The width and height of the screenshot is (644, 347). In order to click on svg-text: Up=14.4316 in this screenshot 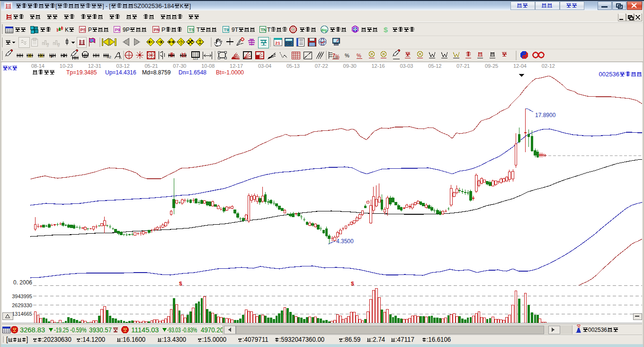, I will do `click(121, 73)`.